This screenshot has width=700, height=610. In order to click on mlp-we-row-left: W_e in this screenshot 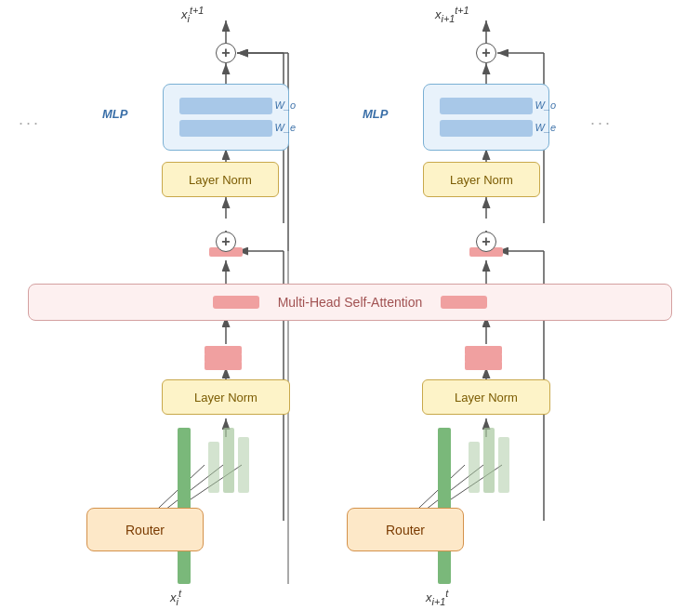, I will do `click(226, 128)`.